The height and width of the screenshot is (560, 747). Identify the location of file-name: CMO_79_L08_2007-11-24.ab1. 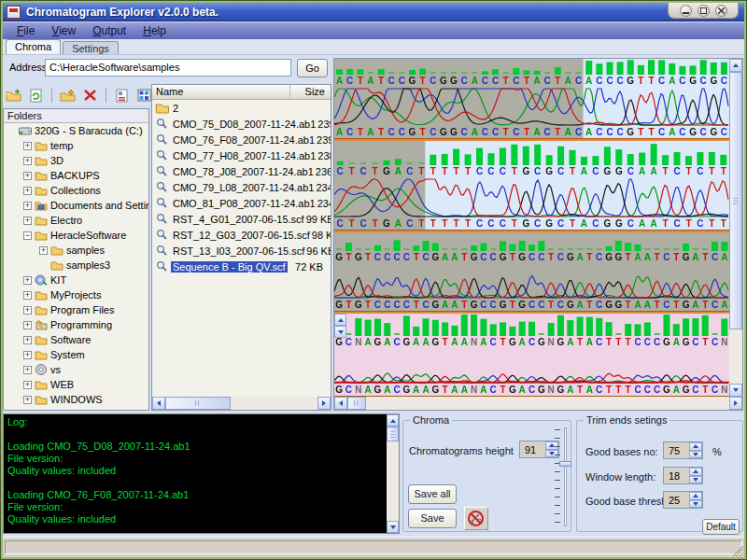
(243, 188).